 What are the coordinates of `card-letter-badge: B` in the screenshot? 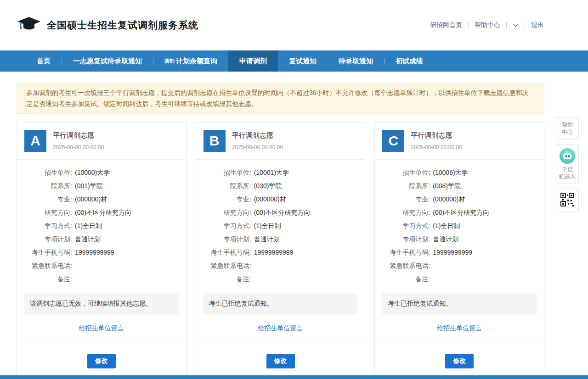 It's located at (215, 141).